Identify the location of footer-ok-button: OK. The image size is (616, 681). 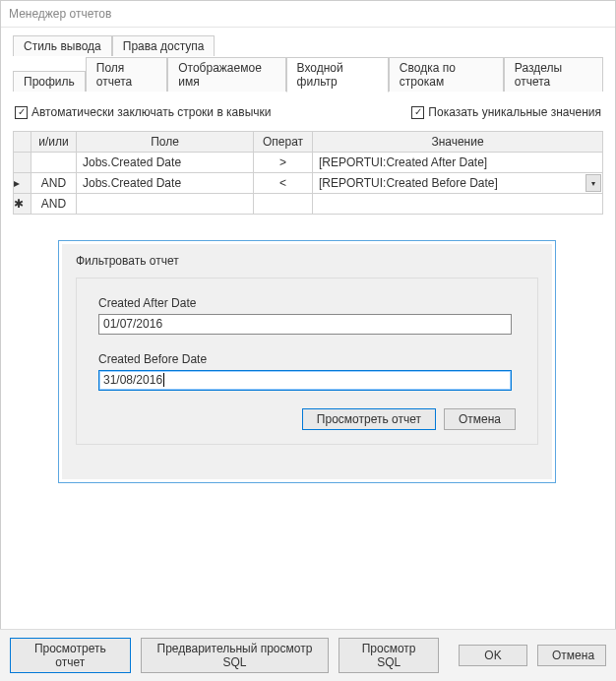
(493, 655).